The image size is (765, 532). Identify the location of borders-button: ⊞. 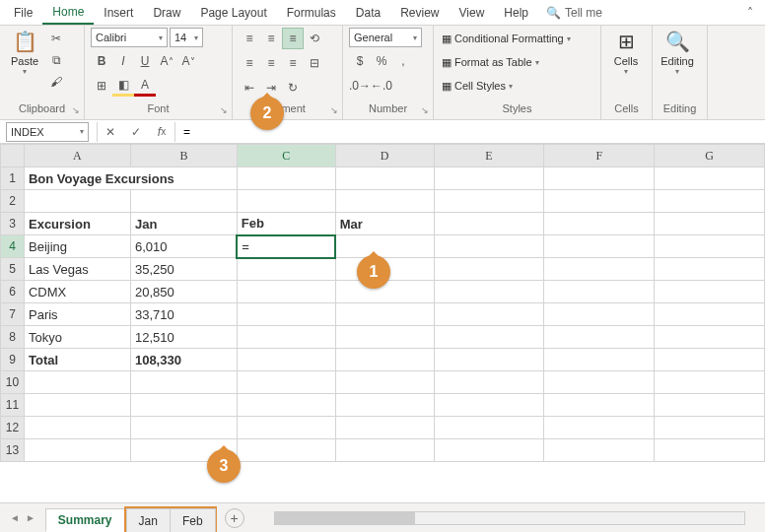
(102, 86).